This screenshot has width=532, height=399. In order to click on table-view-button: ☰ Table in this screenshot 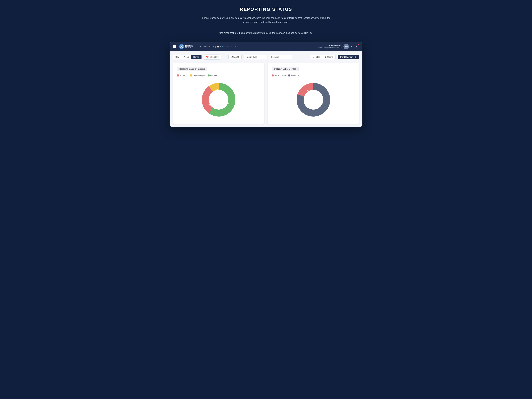, I will do `click(317, 57)`.